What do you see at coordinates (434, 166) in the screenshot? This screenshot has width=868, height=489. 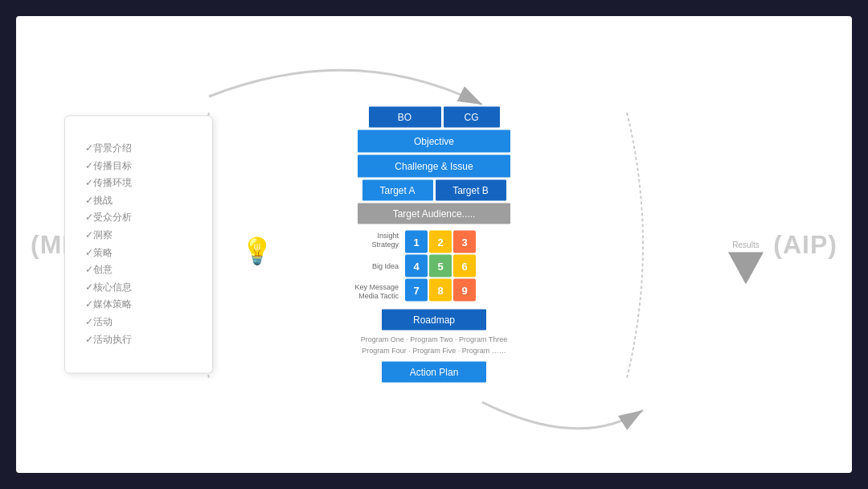 I see `challenge-block: Challenge & Issue` at bounding box center [434, 166].